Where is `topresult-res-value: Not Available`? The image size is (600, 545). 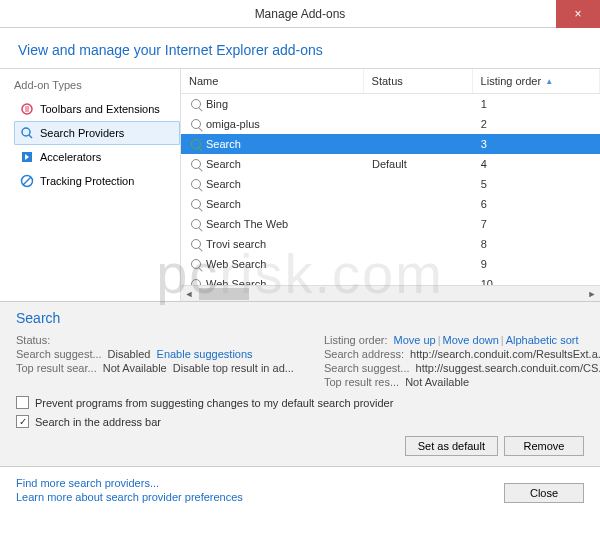
topresult-res-value: Not Available is located at coordinates (437, 382).